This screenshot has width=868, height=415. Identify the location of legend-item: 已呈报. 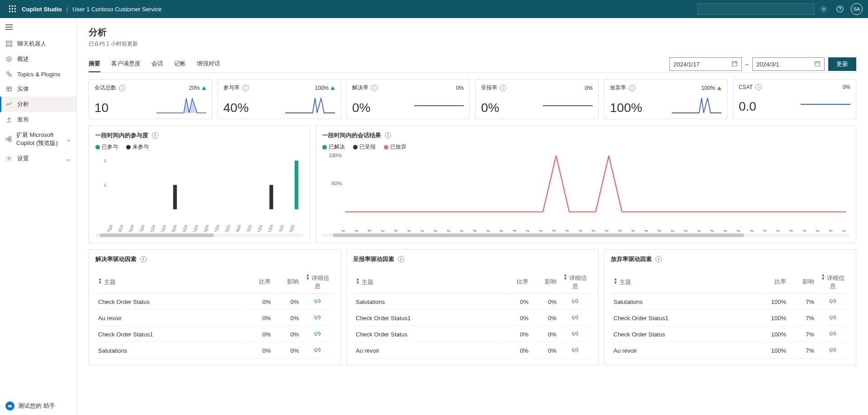
(364, 147).